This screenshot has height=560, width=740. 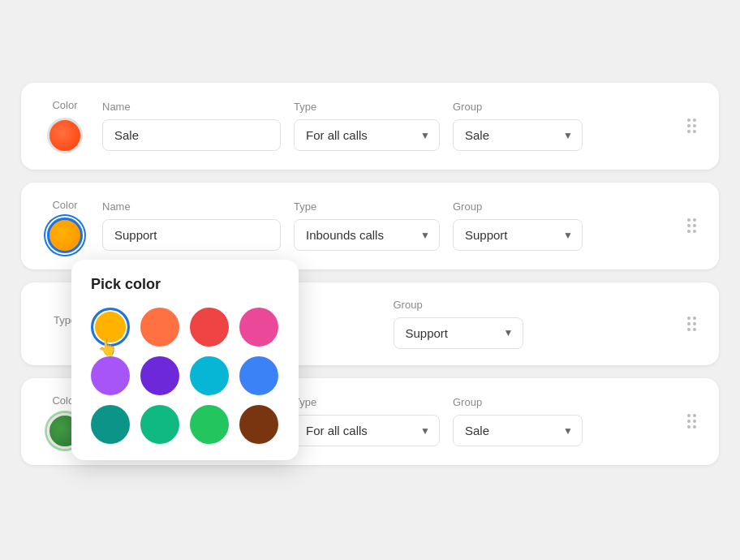 I want to click on group-label-2: Group, so click(x=518, y=206).